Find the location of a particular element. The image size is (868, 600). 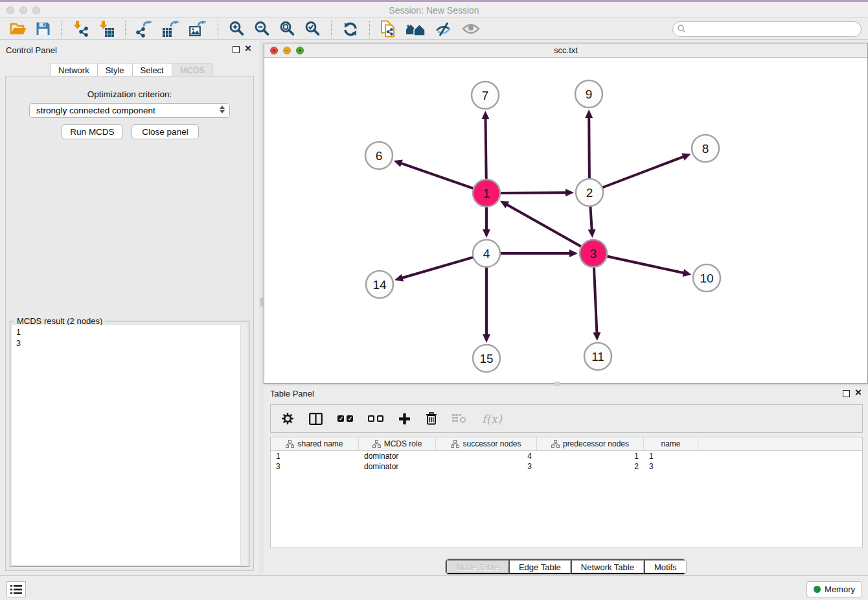

column-header-predecessor-nodes: predecessor nodes is located at coordinates (591, 444).